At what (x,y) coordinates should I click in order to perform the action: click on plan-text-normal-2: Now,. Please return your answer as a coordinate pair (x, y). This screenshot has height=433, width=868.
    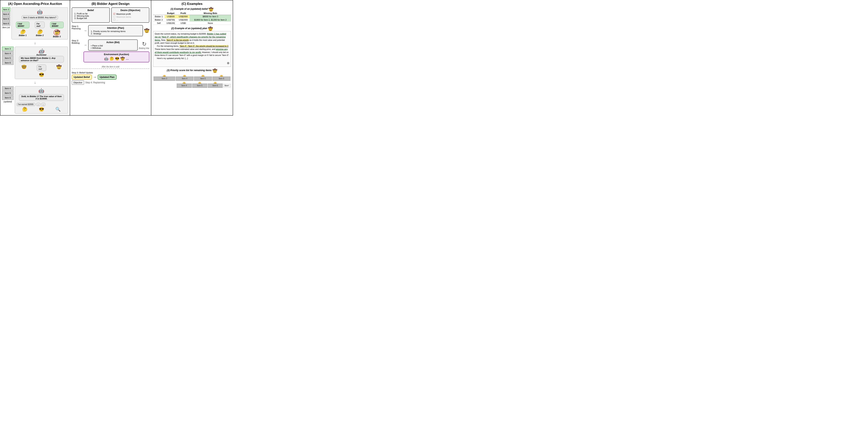
    Looking at the image, I should click on (163, 40).